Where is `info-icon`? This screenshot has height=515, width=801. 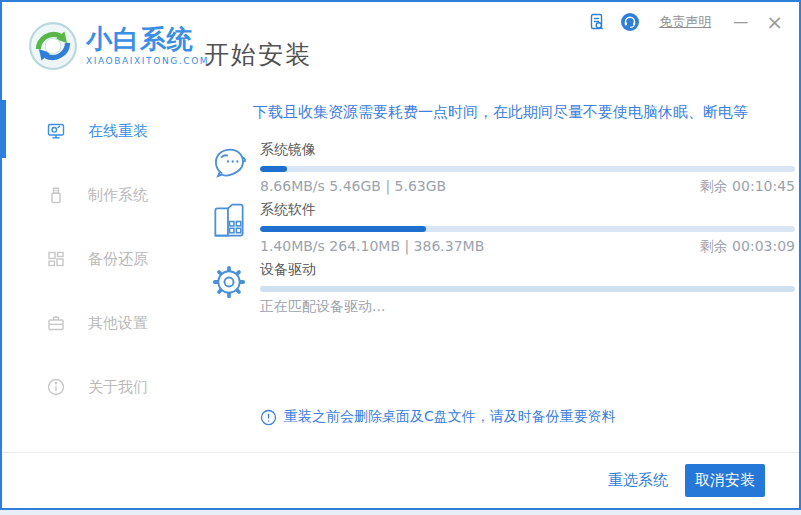
info-icon is located at coordinates (56, 387).